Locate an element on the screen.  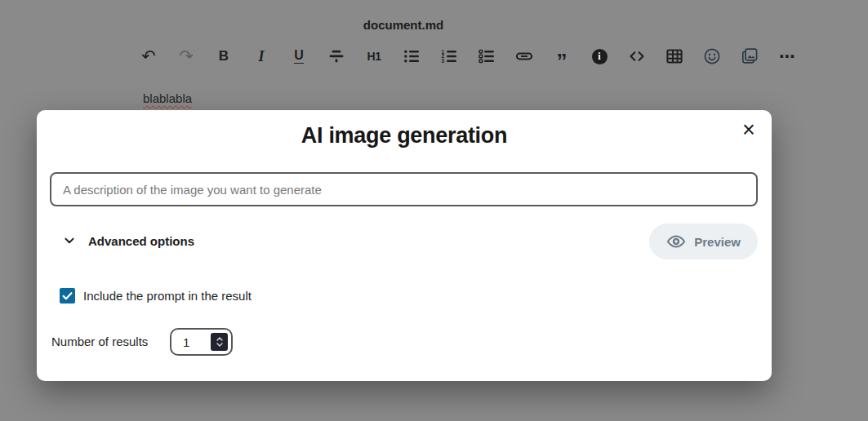
italic-button: I is located at coordinates (261, 56).